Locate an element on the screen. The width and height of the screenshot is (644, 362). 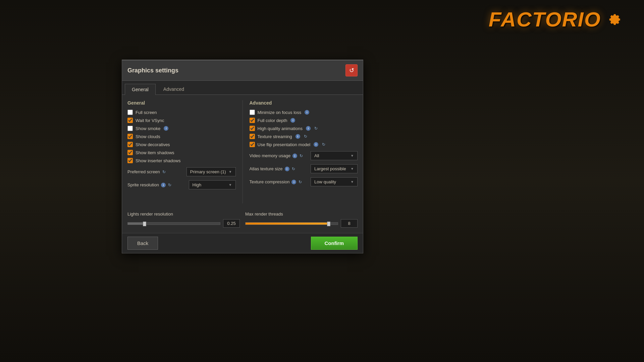
dialog-footer: Back Confirm is located at coordinates (243, 243).